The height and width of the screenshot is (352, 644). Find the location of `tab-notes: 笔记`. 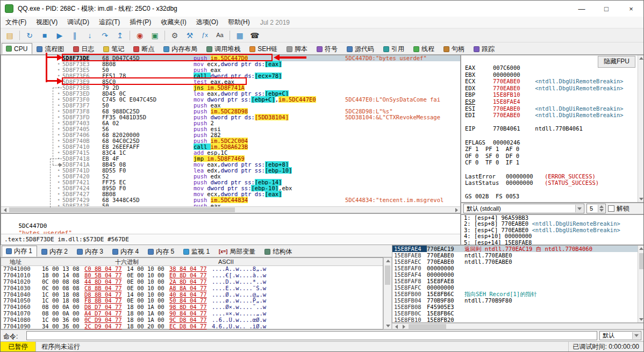

tab-notes: 笔记 is located at coordinates (114, 48).